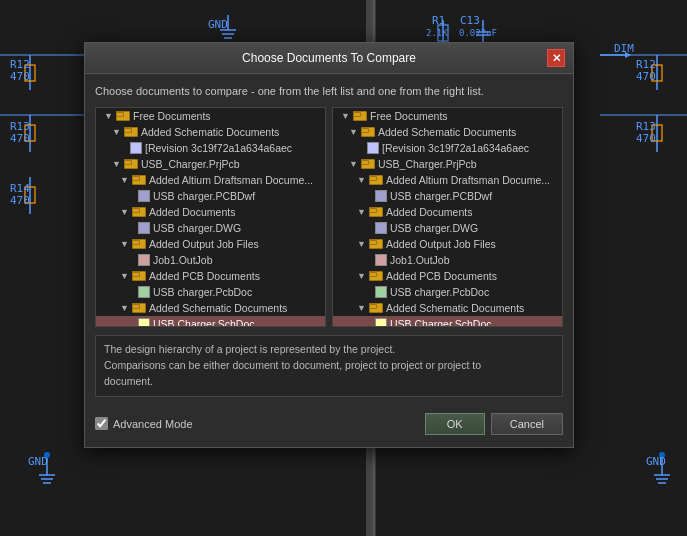  I want to click on advanced-mode-checkbox, so click(102, 424).